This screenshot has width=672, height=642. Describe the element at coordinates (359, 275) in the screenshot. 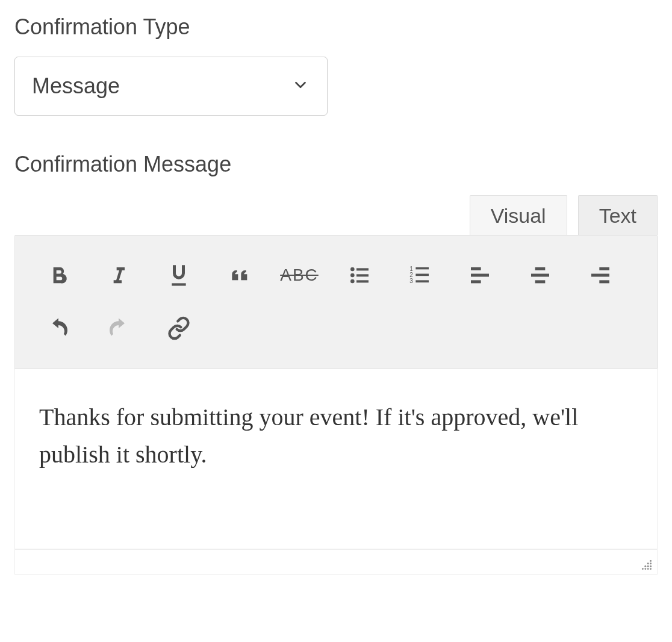

I see `bulleted-list-button` at that location.